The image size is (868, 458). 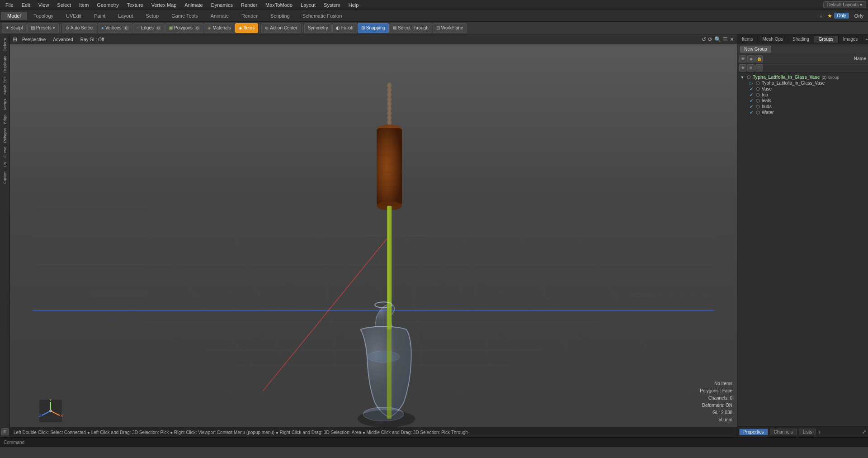 I want to click on vp-menu-icon: ☰, so click(x=725, y=39).